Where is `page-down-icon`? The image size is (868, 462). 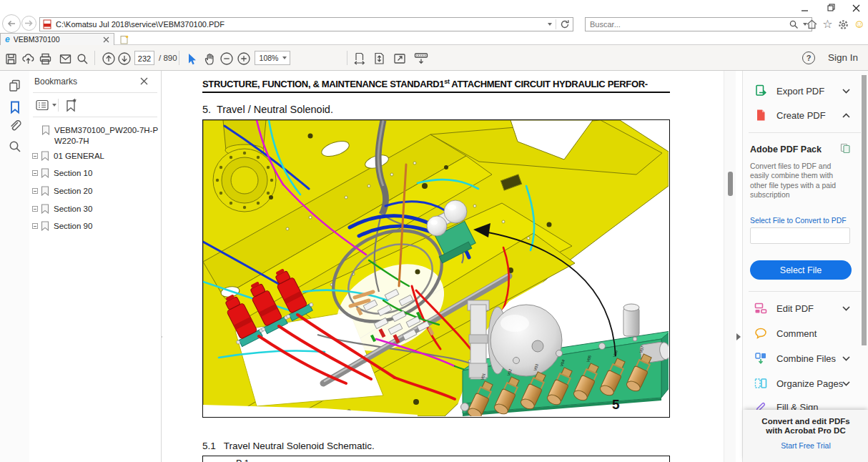 page-down-icon is located at coordinates (124, 59).